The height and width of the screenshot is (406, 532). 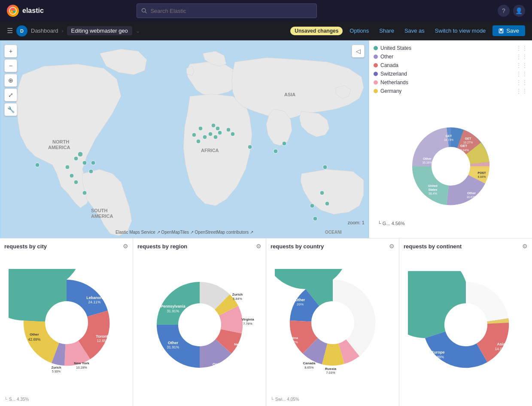 What do you see at coordinates (465, 327) in the screenshot?
I see `continent-donut-wrapper: North America 63.78% Europe 21.89% Asia …` at bounding box center [465, 327].